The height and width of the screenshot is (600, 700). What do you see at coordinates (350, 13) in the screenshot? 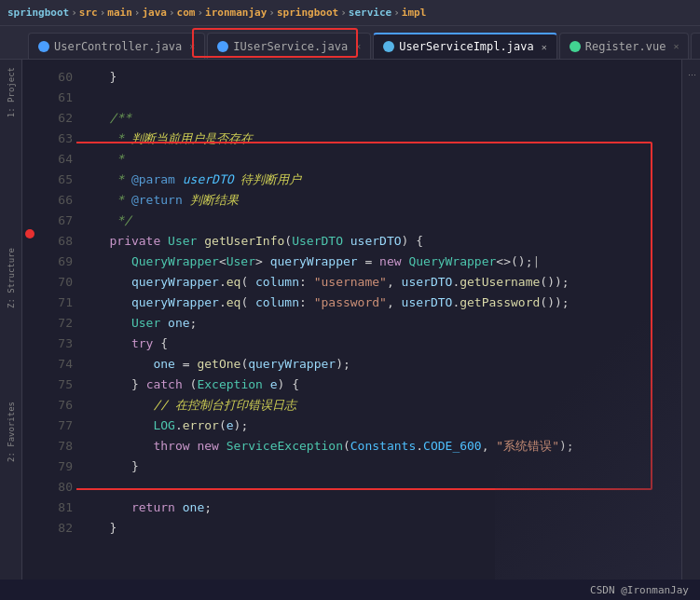
I see `breadcrumb: springboot › src › main › java › com › i…` at bounding box center [350, 13].